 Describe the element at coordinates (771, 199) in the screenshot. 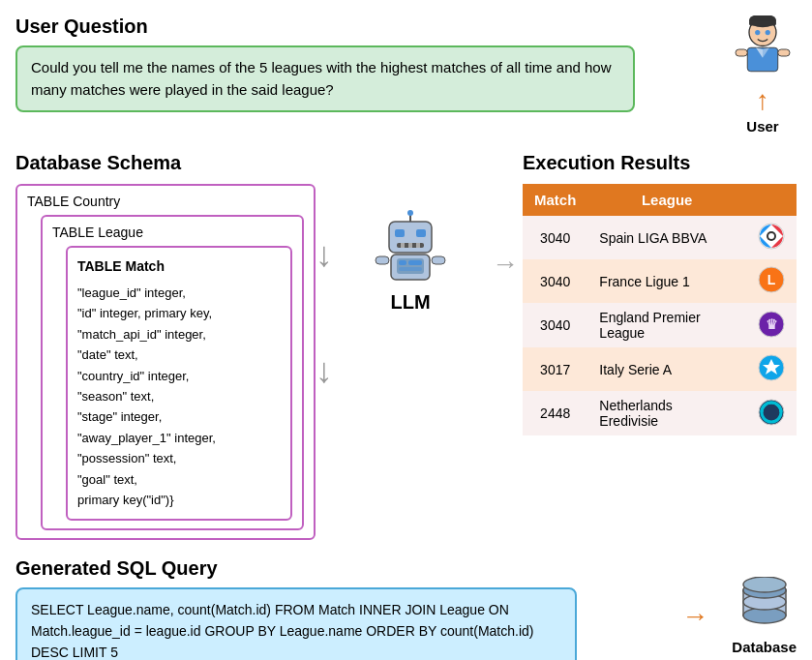

I see `col-icon-header` at that location.